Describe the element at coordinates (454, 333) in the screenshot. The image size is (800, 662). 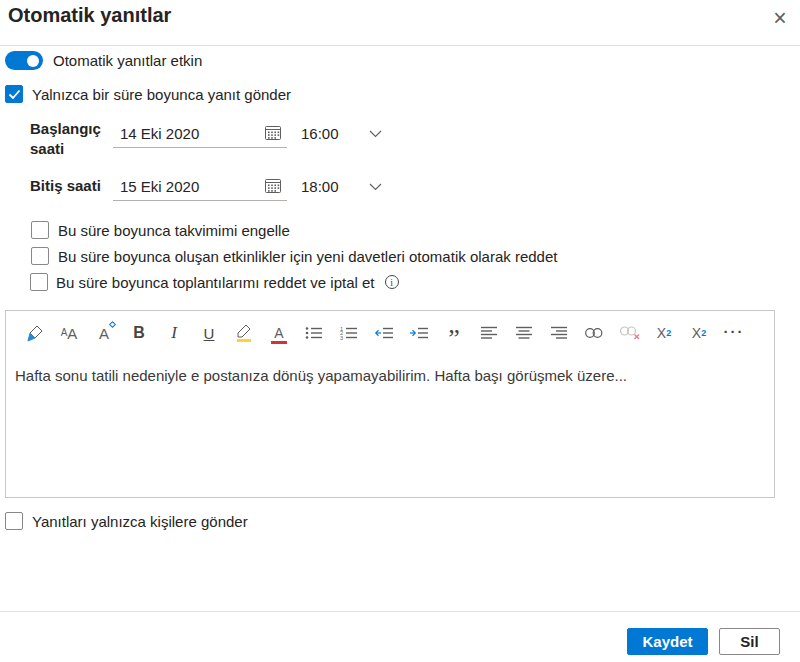
I see `quote-icon: ”` at that location.